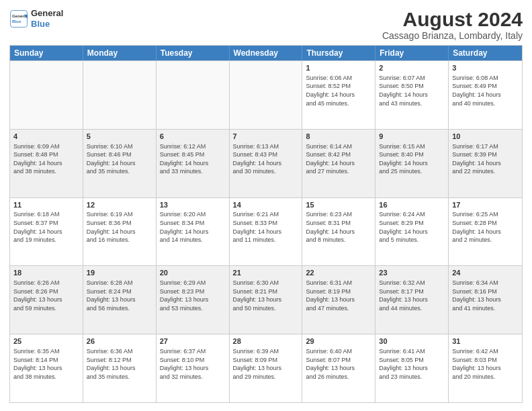 The width and height of the screenshot is (532, 411). Describe the element at coordinates (339, 227) in the screenshot. I see `cell-info: Sunrise: 6:23 AM Sunset: 8:31 PM Dayligh…` at that location.